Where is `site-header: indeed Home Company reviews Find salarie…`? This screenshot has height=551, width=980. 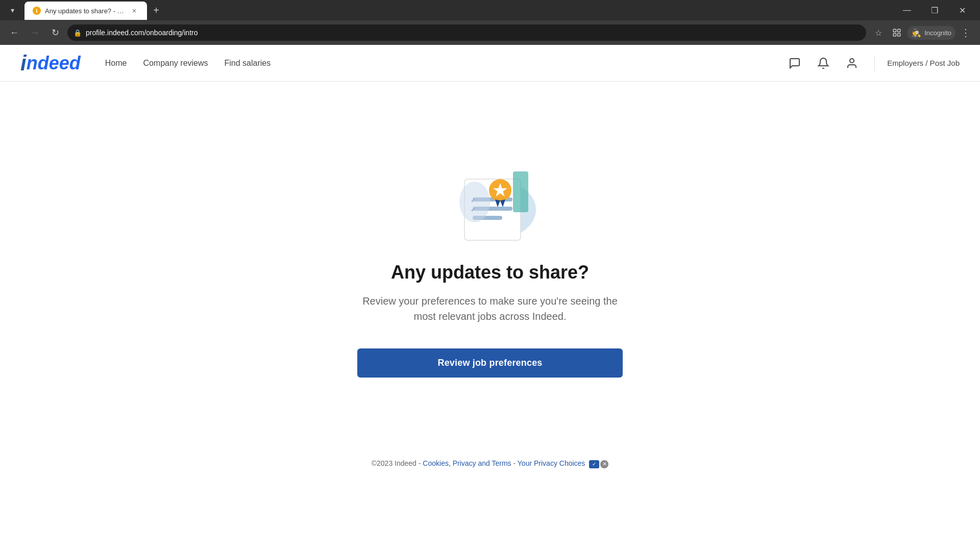 site-header: indeed Home Company reviews Find salarie… is located at coordinates (490, 63).